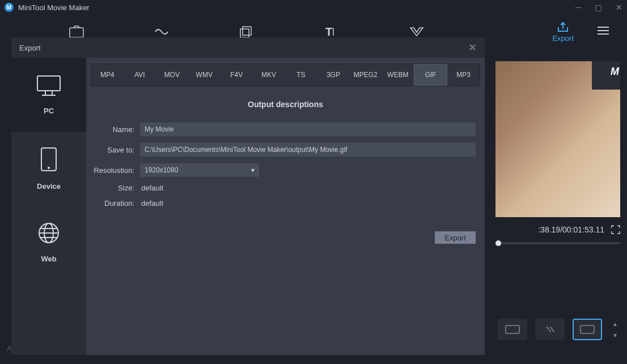  Describe the element at coordinates (398, 75) in the screenshot. I see `format-tab-webm: WEBM` at that location.